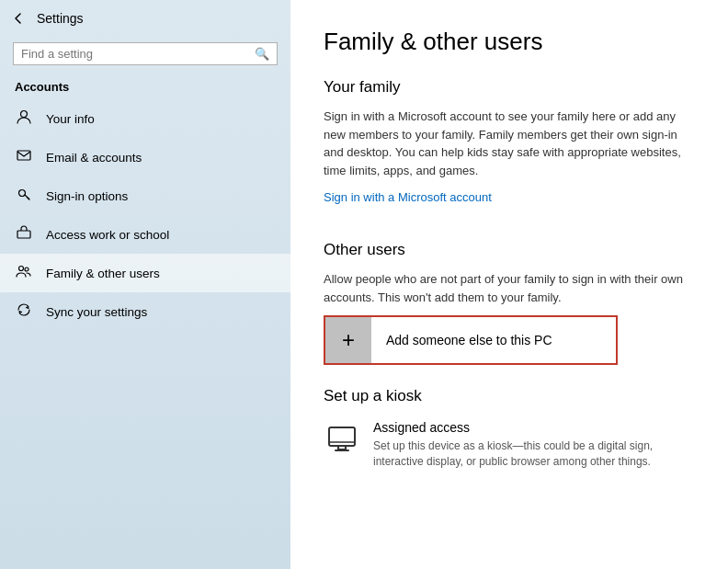 This screenshot has height=569, width=728. What do you see at coordinates (408, 197) in the screenshot?
I see `sign-in-microsoft-link: Sign in with a Microsoft account` at bounding box center [408, 197].